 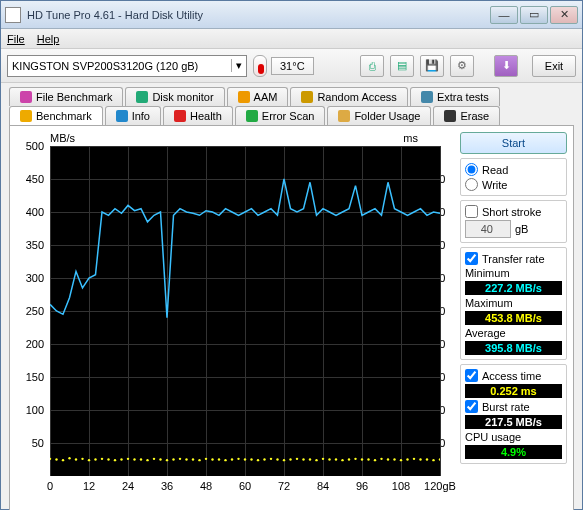 I want to click on thermometer-icon, so click(x=260, y=66).